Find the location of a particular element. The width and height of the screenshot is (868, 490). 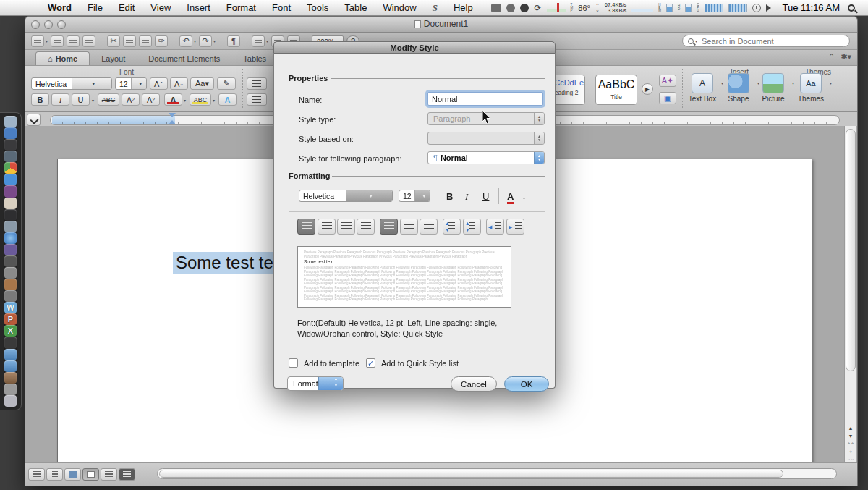

grow-font-button: A⌃ is located at coordinates (159, 84).